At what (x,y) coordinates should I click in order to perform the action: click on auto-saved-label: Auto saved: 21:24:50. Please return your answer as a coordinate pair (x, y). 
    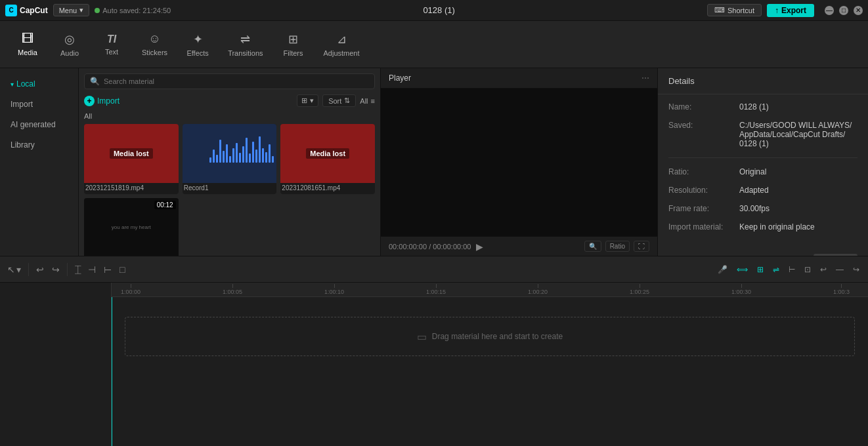
    Looking at the image, I should click on (137, 10).